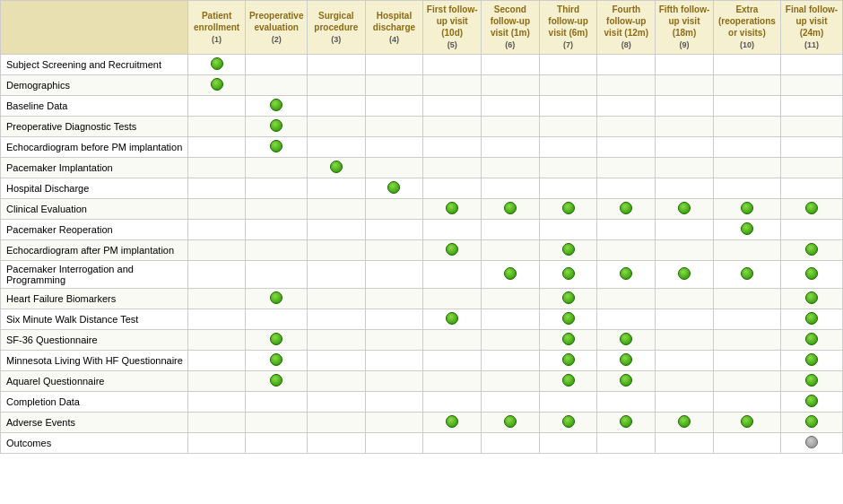  Describe the element at coordinates (746, 28) in the screenshot. I see `column-header-col10: Extra (reoperations or visits)(10)` at that location.